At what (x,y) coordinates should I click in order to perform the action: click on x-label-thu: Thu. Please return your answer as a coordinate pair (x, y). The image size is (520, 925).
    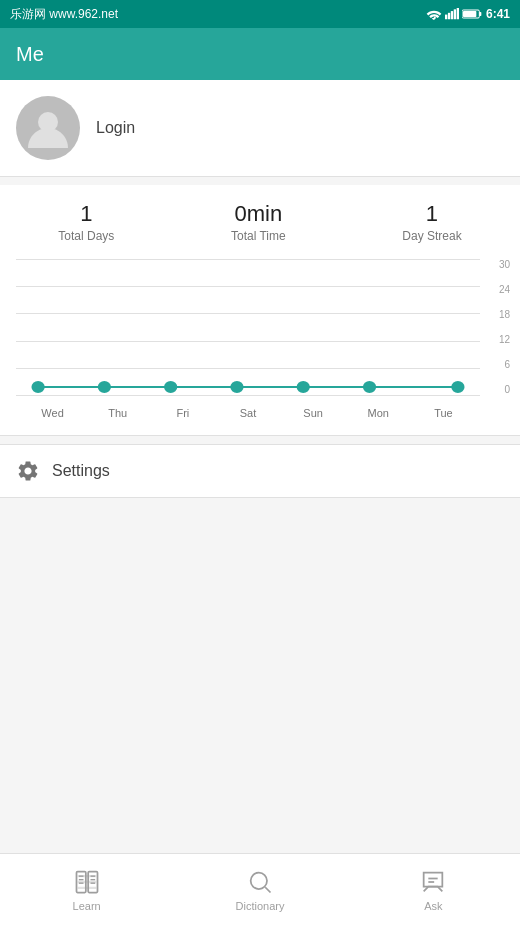
    Looking at the image, I should click on (118, 413).